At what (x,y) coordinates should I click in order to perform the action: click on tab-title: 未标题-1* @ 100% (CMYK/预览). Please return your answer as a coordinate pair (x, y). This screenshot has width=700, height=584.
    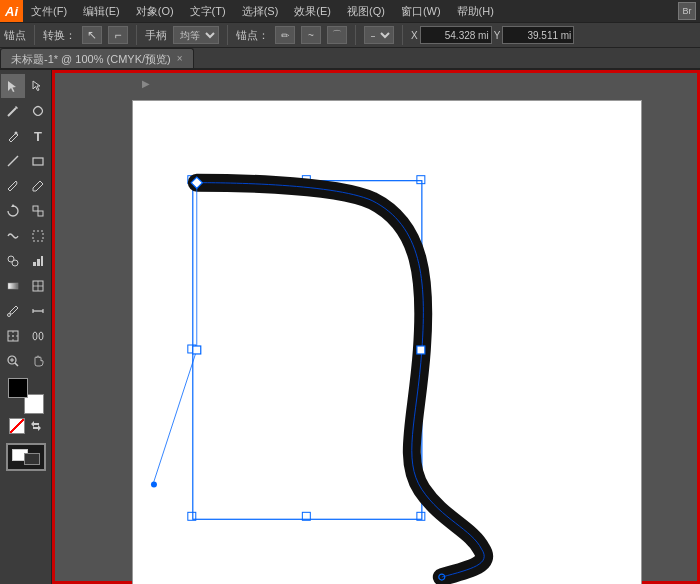
    Looking at the image, I should click on (91, 59).